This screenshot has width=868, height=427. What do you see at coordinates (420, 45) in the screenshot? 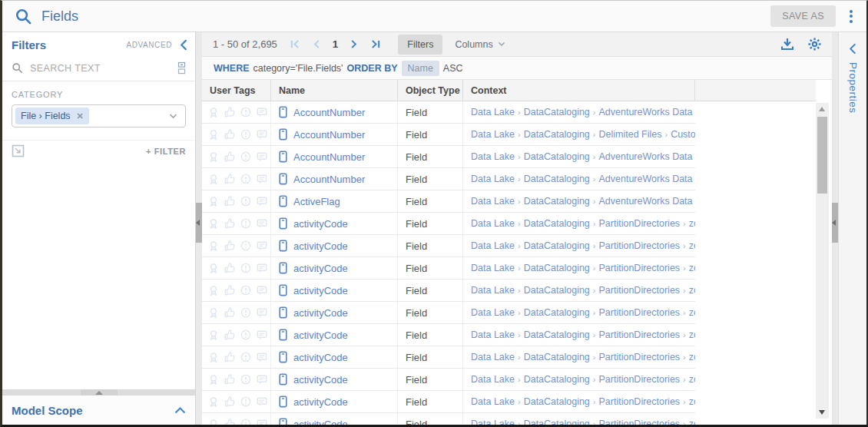
I see `filters-toggle-button: Filters` at bounding box center [420, 45].